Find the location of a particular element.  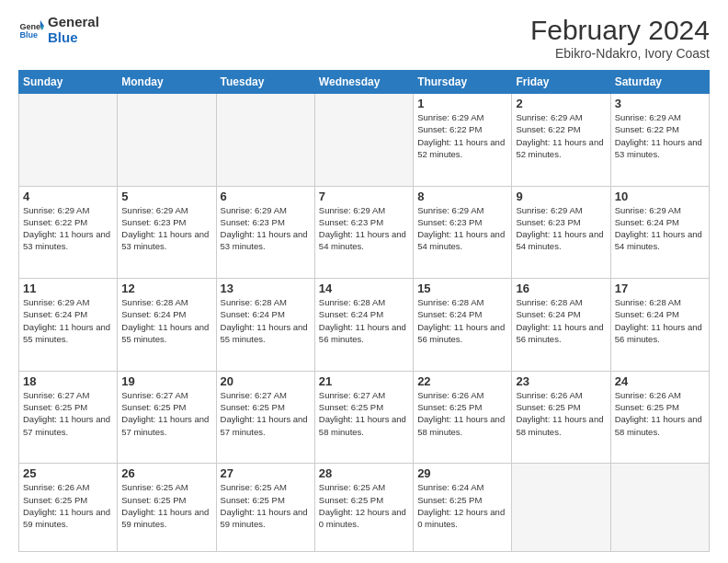

calendar-cell: 21Sunrise: 6:27 AM Sunset: 6:25 PM Dayli… is located at coordinates (364, 418).